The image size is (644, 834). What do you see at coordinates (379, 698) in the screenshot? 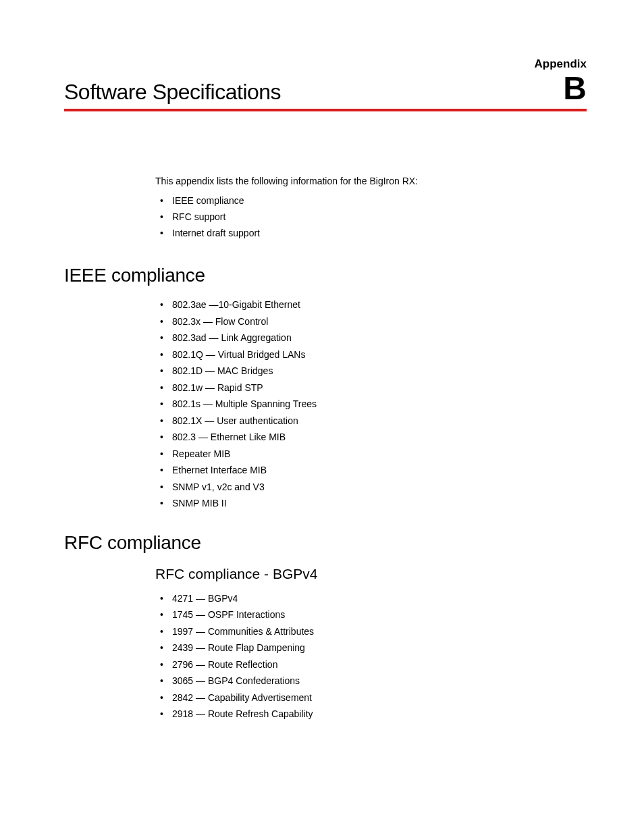
I see `list-item: 2842 — Capability Advertisement` at bounding box center [379, 698].